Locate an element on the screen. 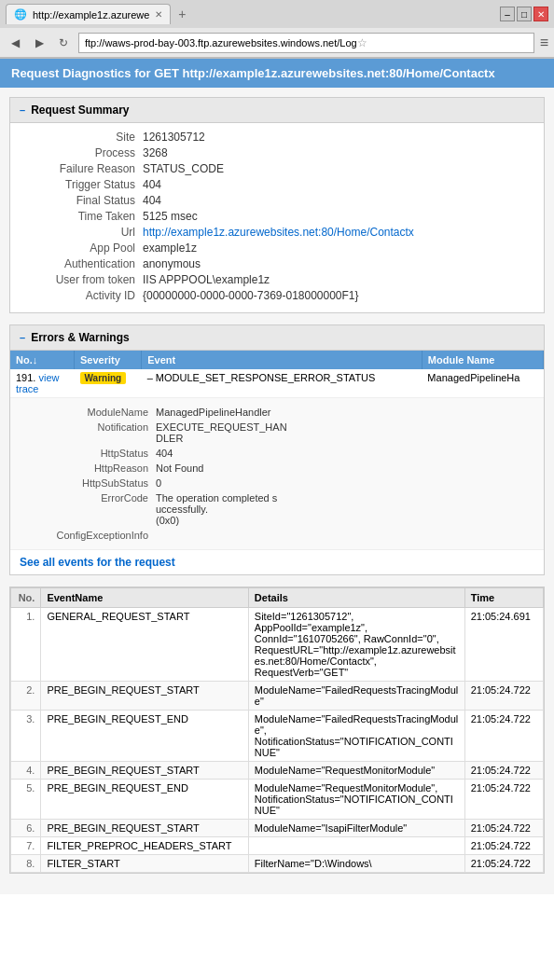  event-row-name: GENERAL_REQUEST_START is located at coordinates (145, 645).